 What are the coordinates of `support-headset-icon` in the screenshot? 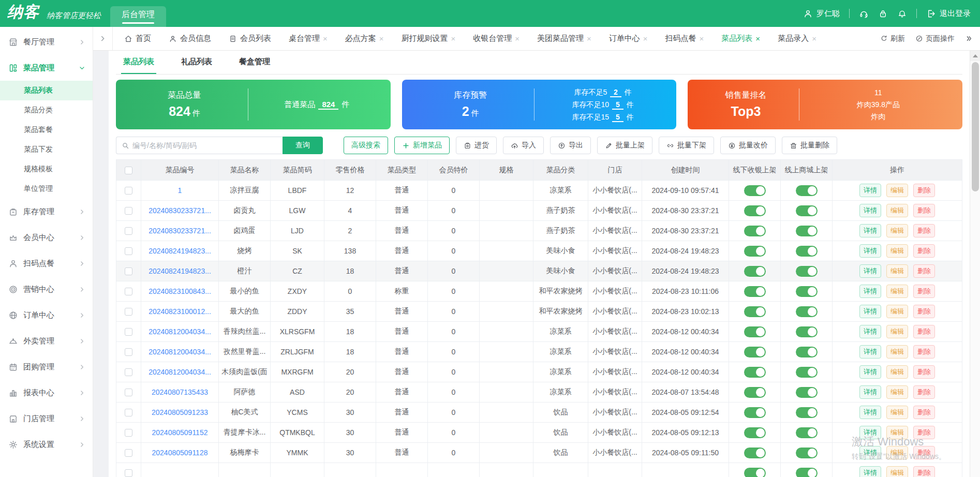 It's located at (864, 13).